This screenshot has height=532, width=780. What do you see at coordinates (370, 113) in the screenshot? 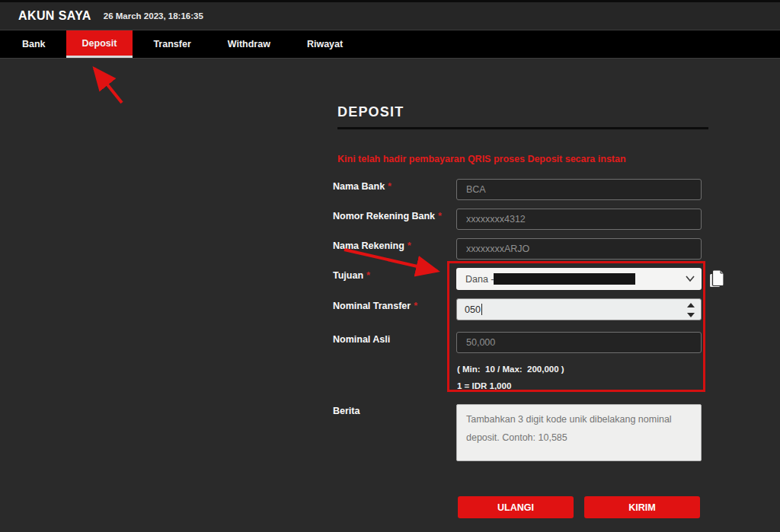
I see `deposit-heading: DEPOSIT` at bounding box center [370, 113].